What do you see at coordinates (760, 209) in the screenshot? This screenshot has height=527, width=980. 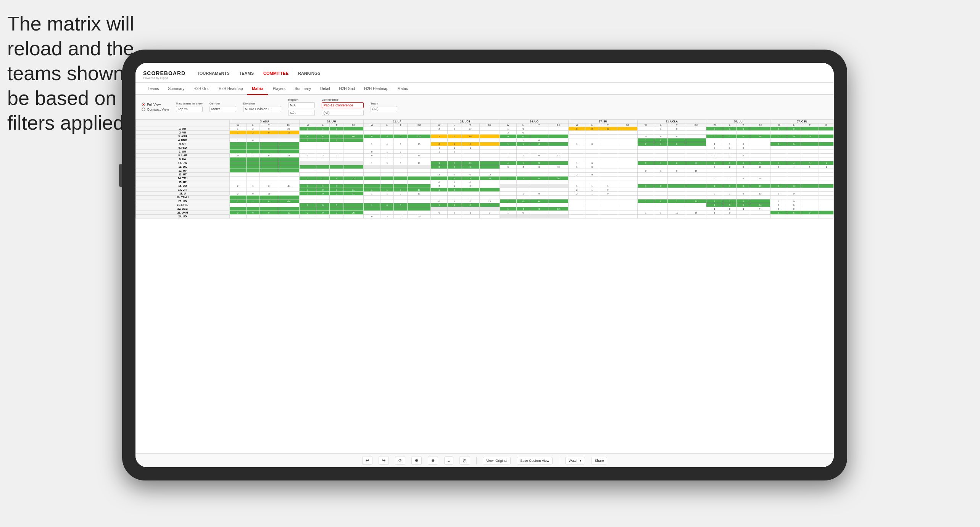 I see `matrix-cell: 44` at bounding box center [760, 209].